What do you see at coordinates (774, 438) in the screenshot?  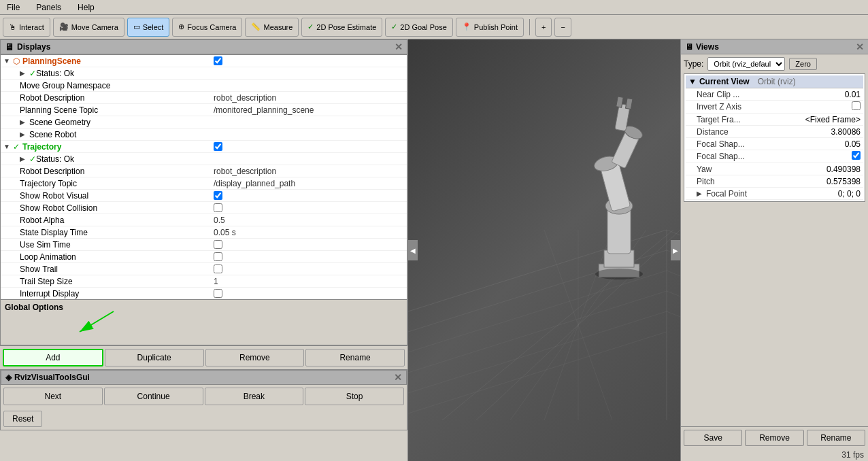 I see `views-remove-button: Remove` at bounding box center [774, 438].